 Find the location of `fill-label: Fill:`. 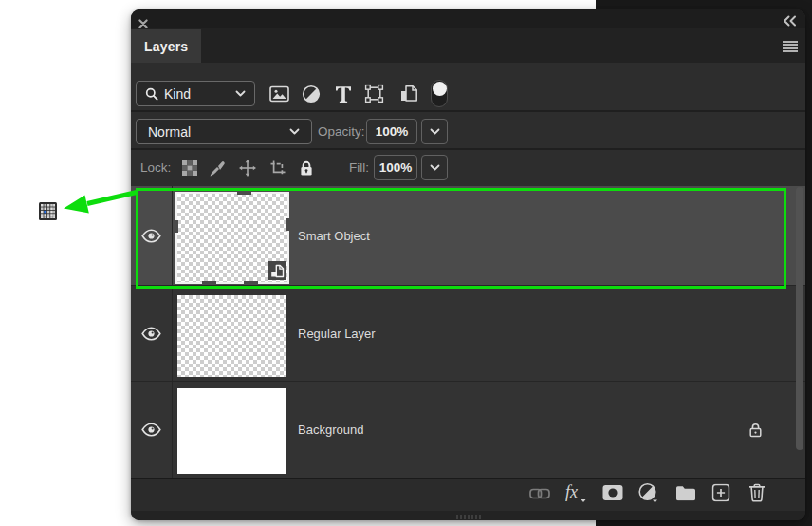

fill-label: Fill: is located at coordinates (359, 167).